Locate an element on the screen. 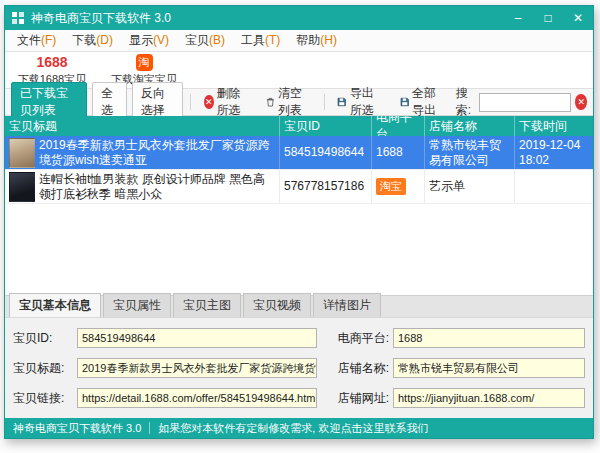  table-header: 宝贝标题 宝贝ID 电商平台 店铺名称 下载时间 is located at coordinates (299, 126).